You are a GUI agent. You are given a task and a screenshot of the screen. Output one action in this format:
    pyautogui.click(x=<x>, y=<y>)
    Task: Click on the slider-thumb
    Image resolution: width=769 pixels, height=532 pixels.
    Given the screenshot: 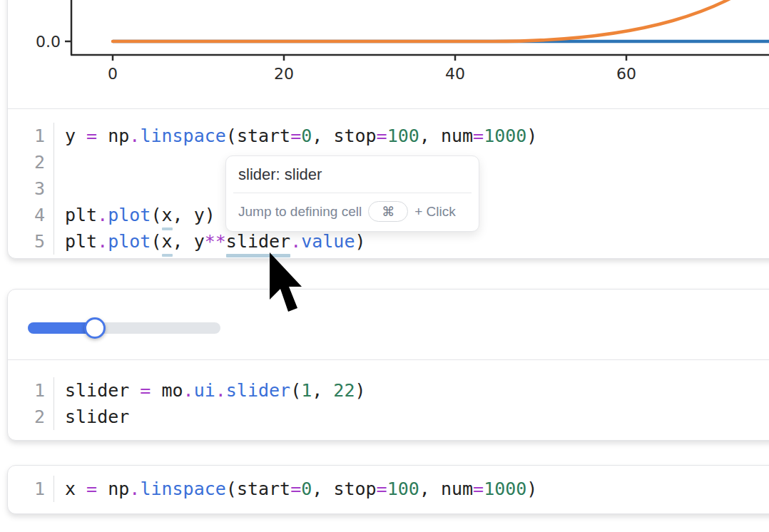 What is the action you would take?
    pyautogui.click(x=95, y=328)
    